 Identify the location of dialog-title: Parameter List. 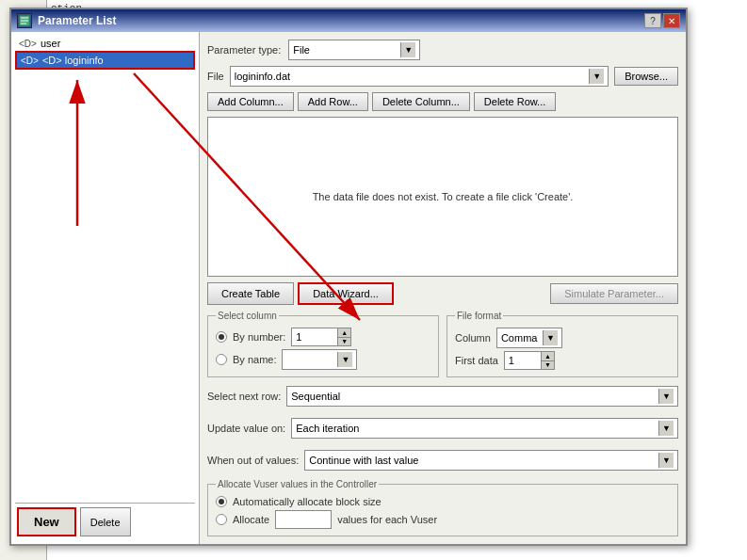
(77, 21).